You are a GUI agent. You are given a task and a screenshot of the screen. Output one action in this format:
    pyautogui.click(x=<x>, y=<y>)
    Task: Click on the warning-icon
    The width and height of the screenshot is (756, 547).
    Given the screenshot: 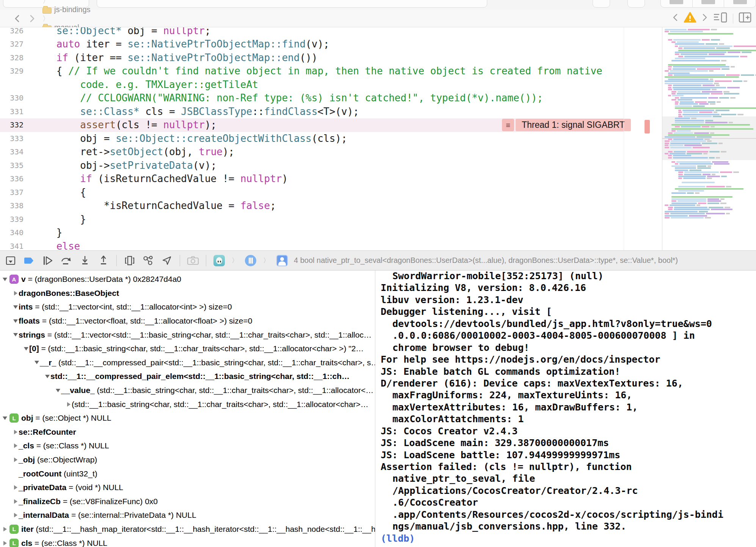 What is the action you would take?
    pyautogui.click(x=690, y=18)
    